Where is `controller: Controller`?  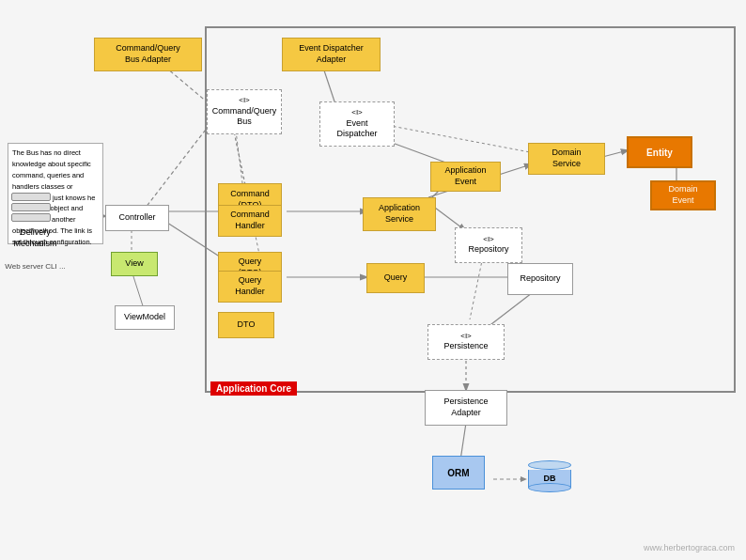
controller: Controller is located at coordinates (137, 218).